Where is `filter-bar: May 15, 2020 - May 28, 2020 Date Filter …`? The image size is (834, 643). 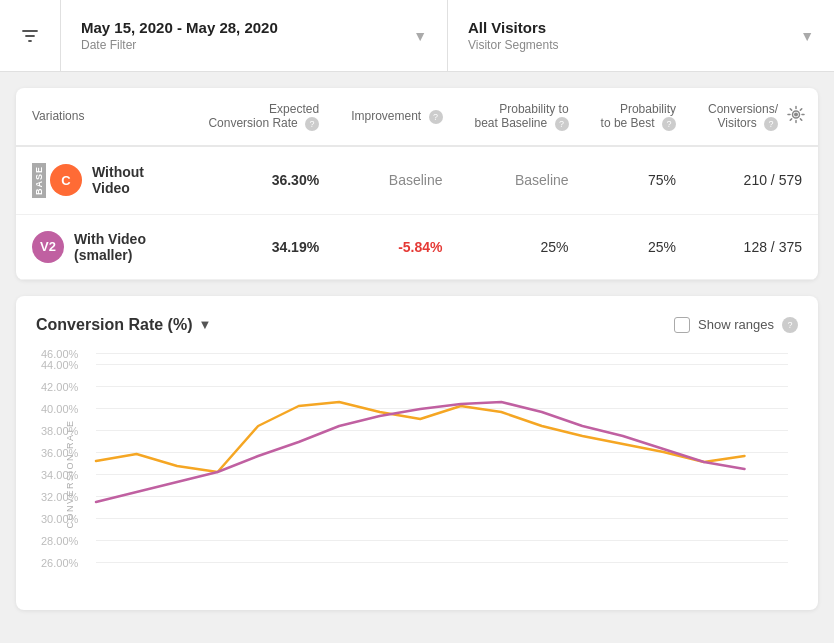
filter-bar: May 15, 2020 - May 28, 2020 Date Filter … is located at coordinates (417, 36).